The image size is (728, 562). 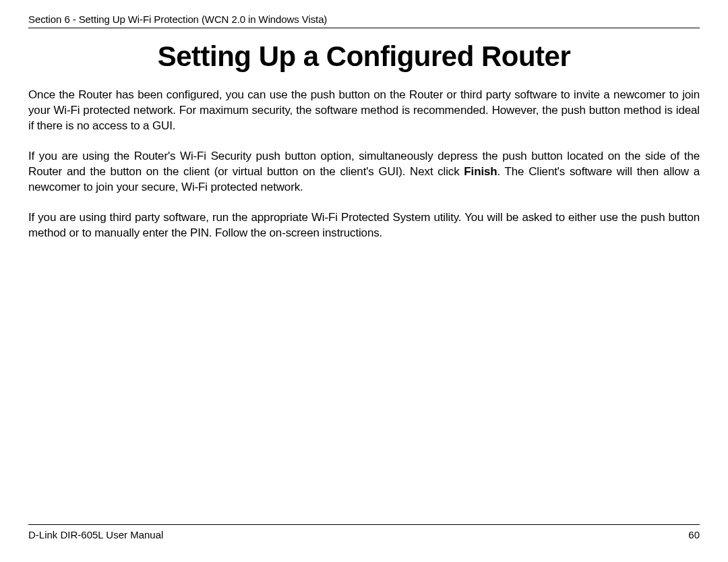 I want to click on page-title: Setting Up a Configured Router, so click(x=364, y=57).